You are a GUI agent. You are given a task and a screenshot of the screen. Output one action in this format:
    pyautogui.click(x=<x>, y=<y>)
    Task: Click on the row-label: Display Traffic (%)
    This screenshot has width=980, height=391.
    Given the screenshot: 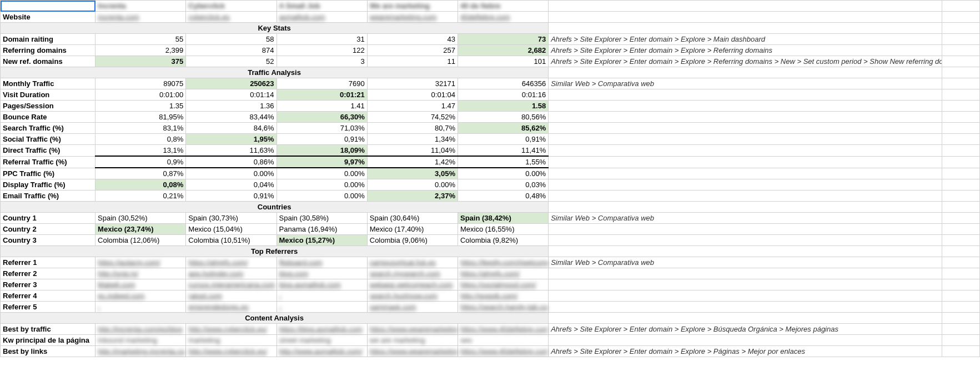 What is the action you would take?
    pyautogui.click(x=48, y=185)
    